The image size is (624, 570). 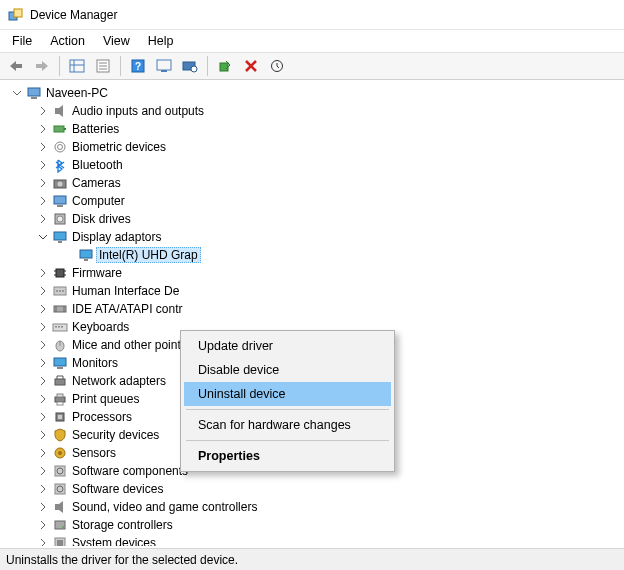 What do you see at coordinates (60, 381) in the screenshot?
I see `network-icon` at bounding box center [60, 381].